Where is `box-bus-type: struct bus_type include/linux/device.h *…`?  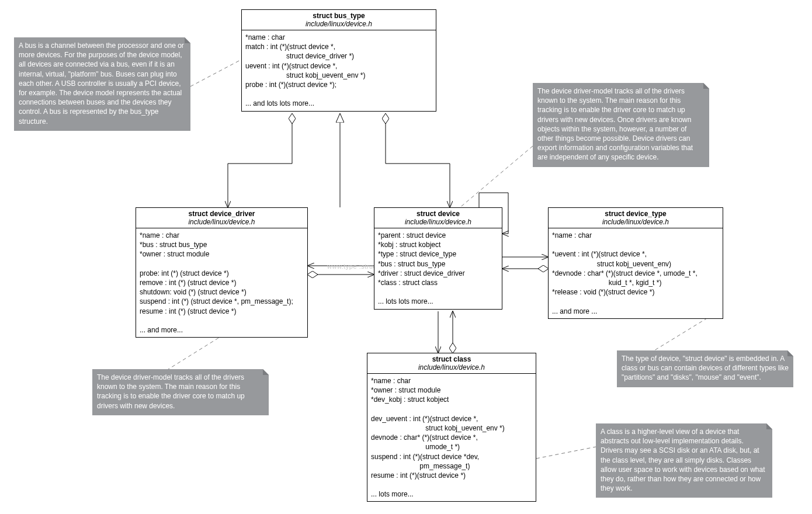
box-bus-type: struct bus_type include/linux/device.h *… is located at coordinates (339, 61).